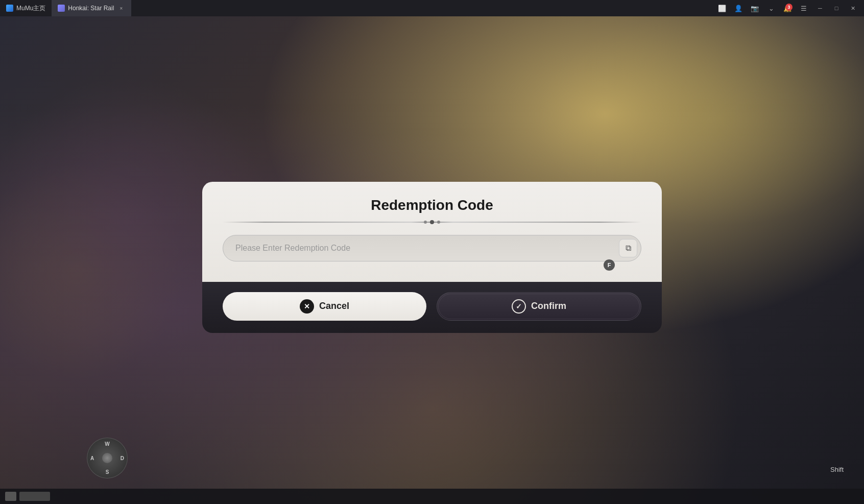 The height and width of the screenshot is (504, 864). What do you see at coordinates (432, 248) in the screenshot?
I see `input-wrapper: ⧉ F` at bounding box center [432, 248].